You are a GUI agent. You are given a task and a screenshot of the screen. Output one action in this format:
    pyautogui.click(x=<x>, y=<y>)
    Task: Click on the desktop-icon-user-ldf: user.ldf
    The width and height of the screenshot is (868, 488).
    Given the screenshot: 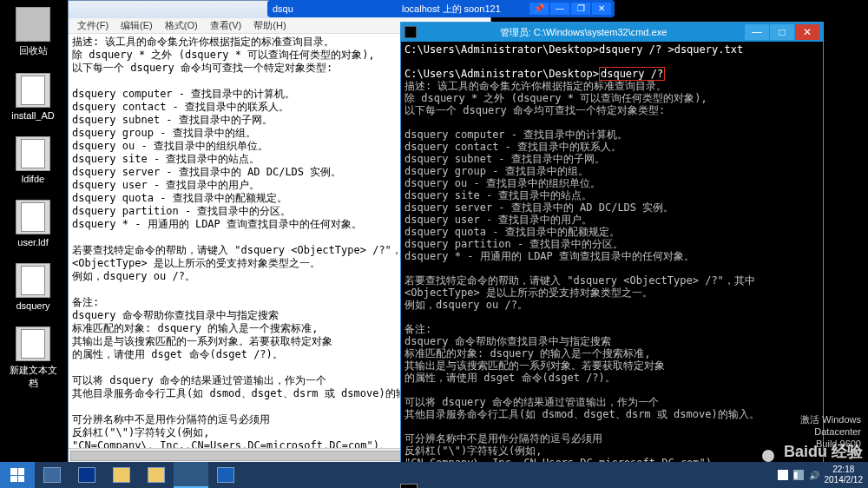 What is the action you would take?
    pyautogui.click(x=33, y=224)
    